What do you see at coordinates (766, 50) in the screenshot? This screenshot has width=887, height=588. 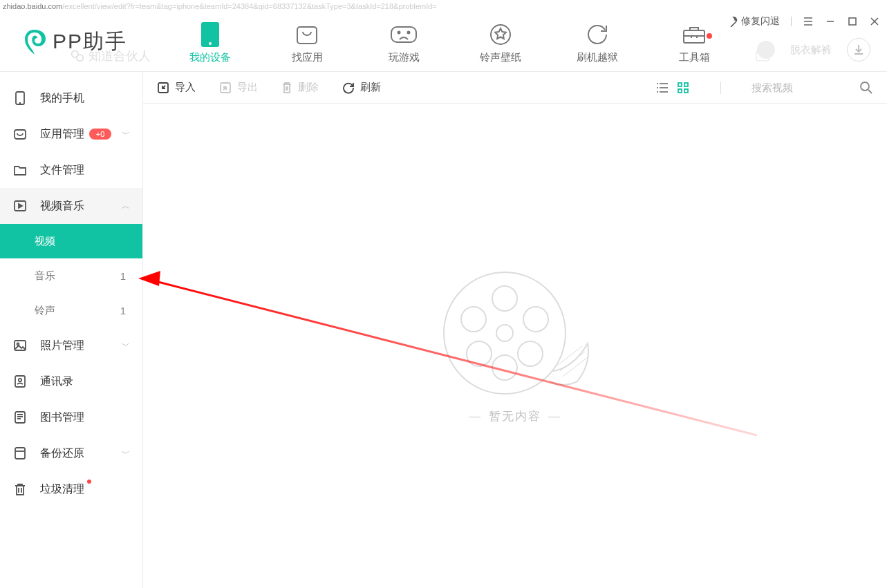 I see `avatar` at bounding box center [766, 50].